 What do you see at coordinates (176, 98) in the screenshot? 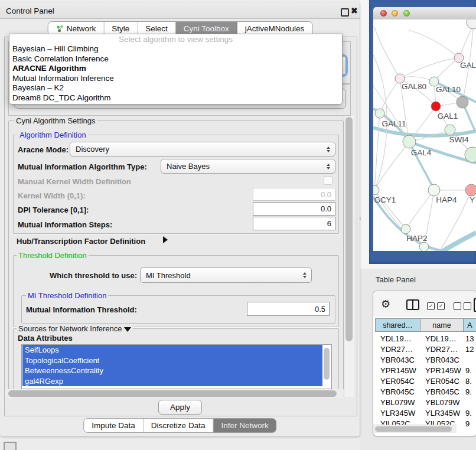
I see `algorithm-option-dream8-dc-tdc-algorithm: Dream8 DC_TDC Algorithm` at bounding box center [176, 98].